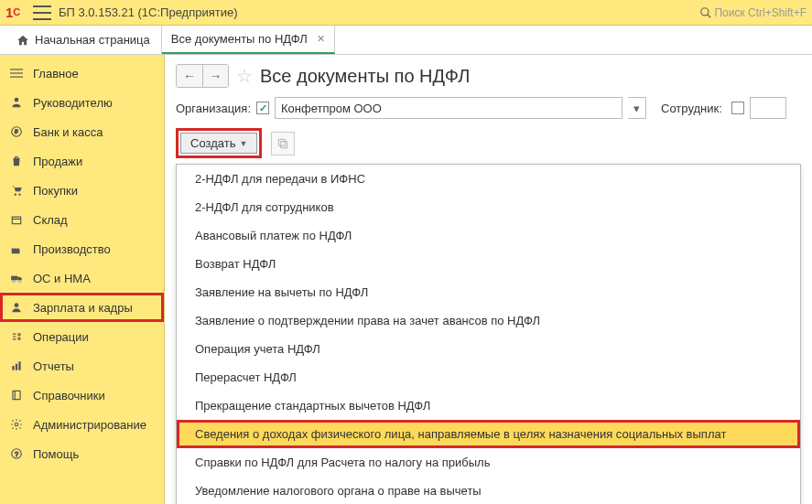  What do you see at coordinates (760, 13) in the screenshot?
I see `search-placeholder: Поиск Ctrl+Shift+F` at bounding box center [760, 13].